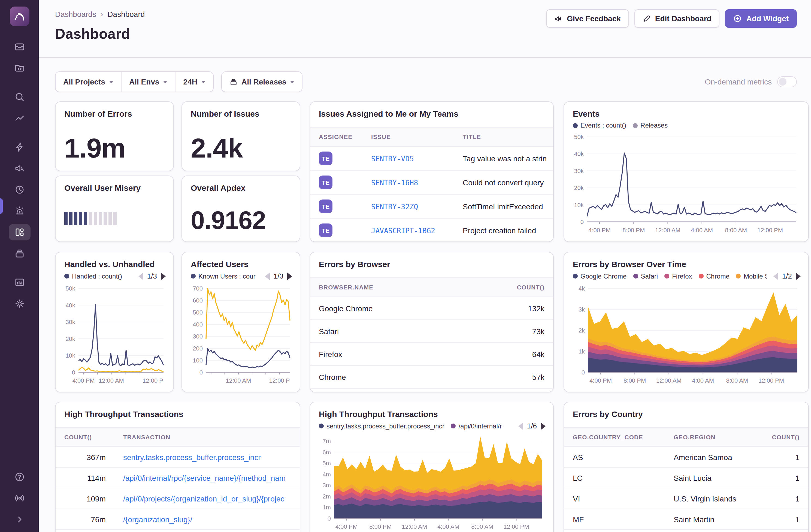 The image size is (811, 532). Describe the element at coordinates (751, 276) in the screenshot. I see `legend-item: Mobile S` at that location.